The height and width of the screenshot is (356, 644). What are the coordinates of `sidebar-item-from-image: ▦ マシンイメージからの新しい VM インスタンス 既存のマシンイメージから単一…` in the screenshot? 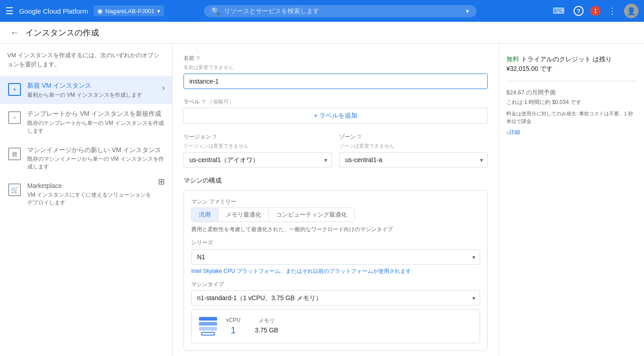 It's located at (86, 158).